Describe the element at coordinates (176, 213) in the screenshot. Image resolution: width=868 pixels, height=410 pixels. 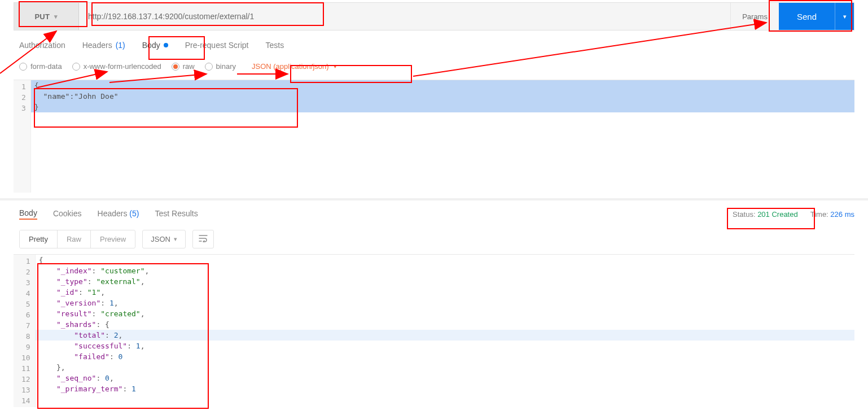
I see `tab-label: Test Results` at that location.